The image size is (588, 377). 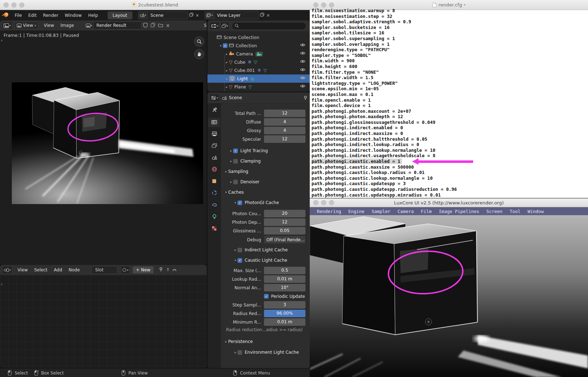 I want to click on fake-user-shield-icon, so click(x=145, y=26).